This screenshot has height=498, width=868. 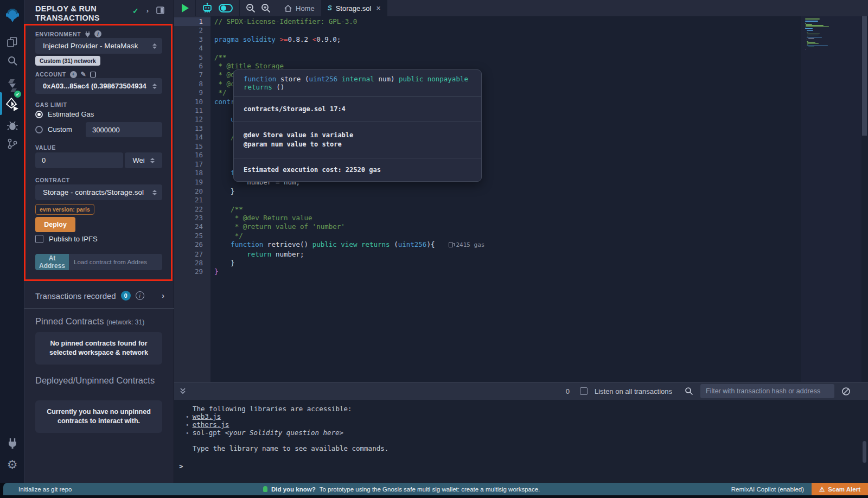 I want to click on collapse-panel-icon: ›, so click(x=148, y=11).